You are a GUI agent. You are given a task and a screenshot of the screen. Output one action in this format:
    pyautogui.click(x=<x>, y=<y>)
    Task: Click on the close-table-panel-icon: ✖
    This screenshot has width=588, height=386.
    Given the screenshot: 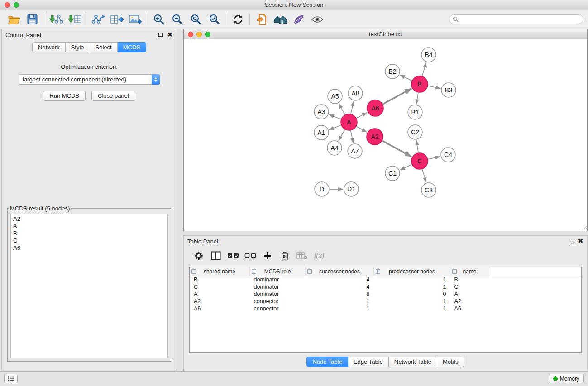 What is the action you would take?
    pyautogui.click(x=580, y=241)
    